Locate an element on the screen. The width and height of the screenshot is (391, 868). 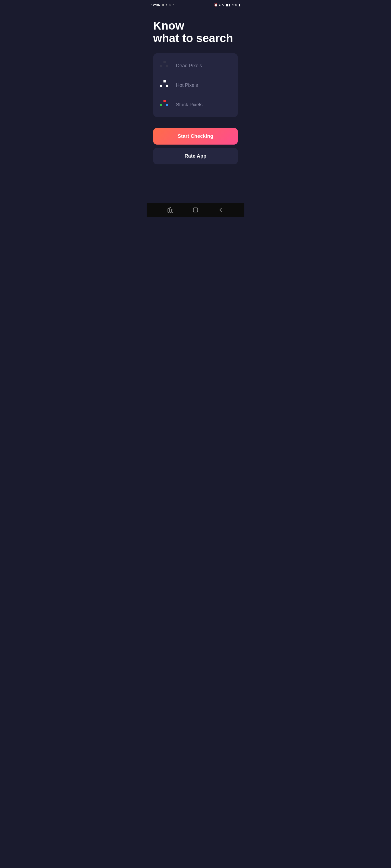
status-right-icons: ⏰ ● ∿ ▮▮▮ 71% ▮ is located at coordinates (227, 5).